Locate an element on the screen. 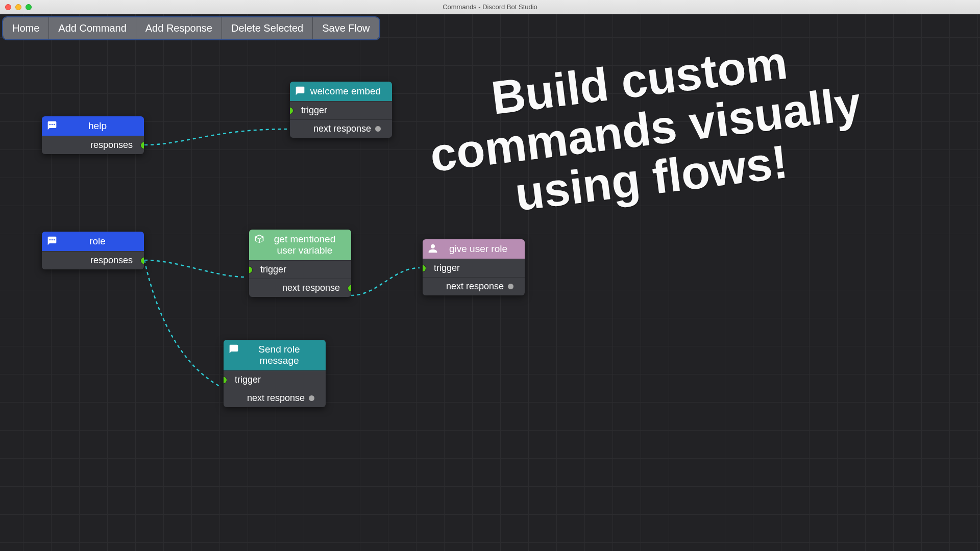 The width and height of the screenshot is (980, 551). add-response-button: Add Response is located at coordinates (179, 29).